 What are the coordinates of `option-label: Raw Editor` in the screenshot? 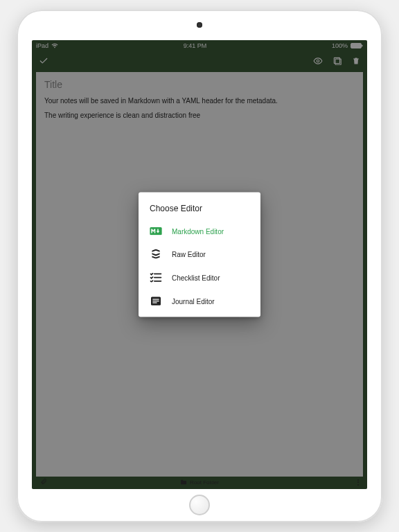 It's located at (188, 254).